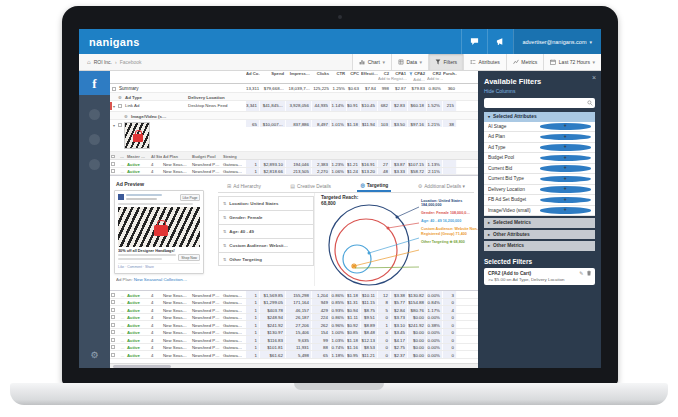 Image resolution: width=678 pixels, height=417 pixels. Describe the element at coordinates (594, 78) in the screenshot. I see `close-icon: ×` at that location.